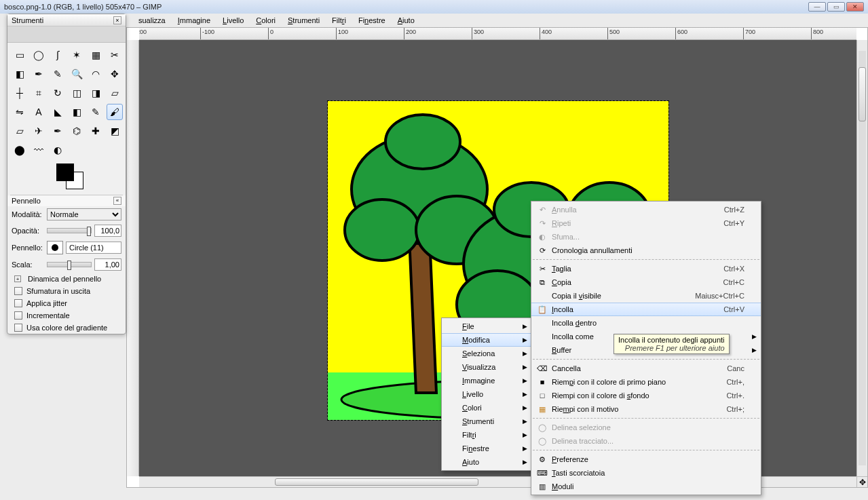  Describe the element at coordinates (77, 55) in the screenshot. I see `tool-fuzzy-select: ✶` at that location.